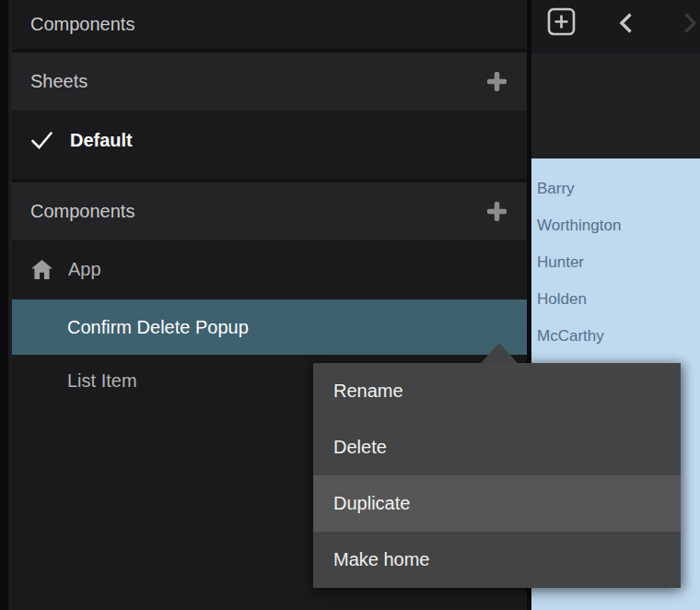 The image size is (700, 610). What do you see at coordinates (691, 23) in the screenshot?
I see `chevron-right-icon` at bounding box center [691, 23].